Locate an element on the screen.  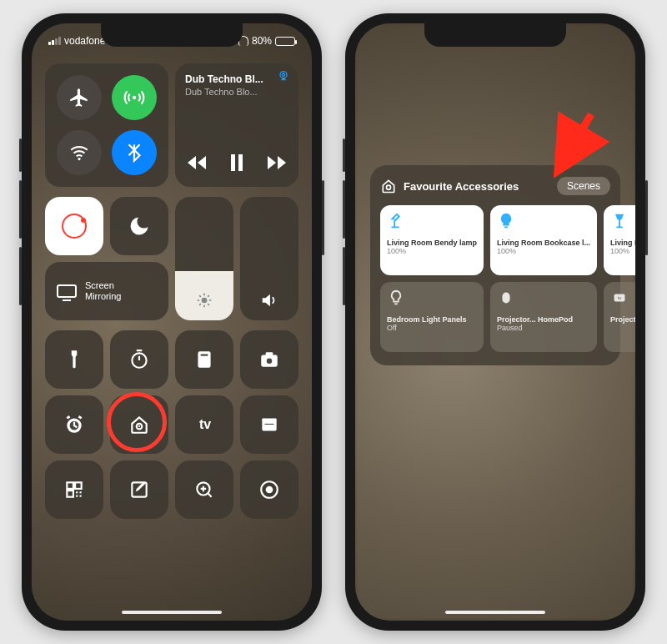
wallet-button is located at coordinates (269, 425).